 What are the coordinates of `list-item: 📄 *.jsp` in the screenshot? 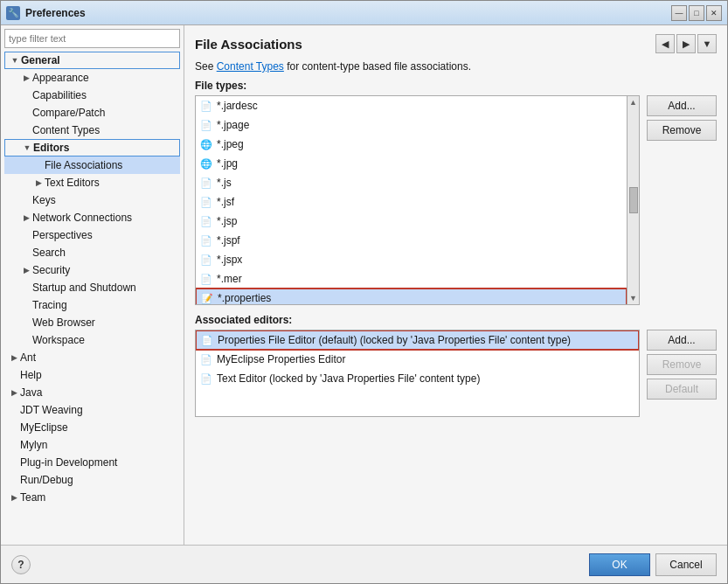 It's located at (411, 221).